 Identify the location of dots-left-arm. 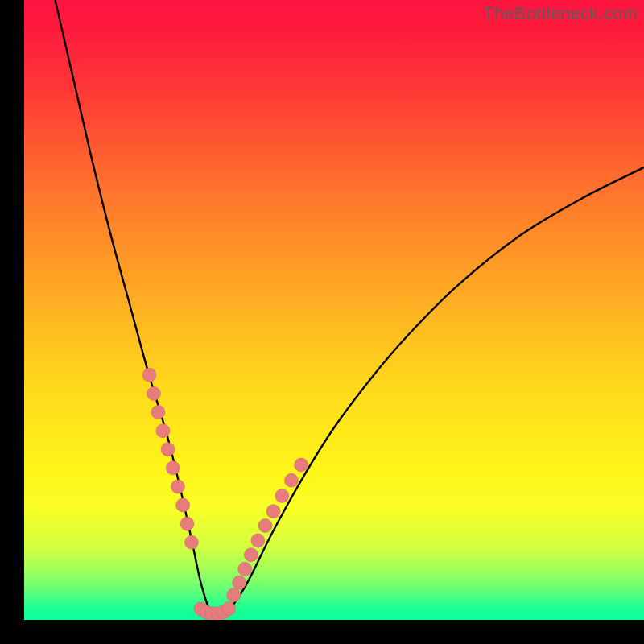
(171, 459).